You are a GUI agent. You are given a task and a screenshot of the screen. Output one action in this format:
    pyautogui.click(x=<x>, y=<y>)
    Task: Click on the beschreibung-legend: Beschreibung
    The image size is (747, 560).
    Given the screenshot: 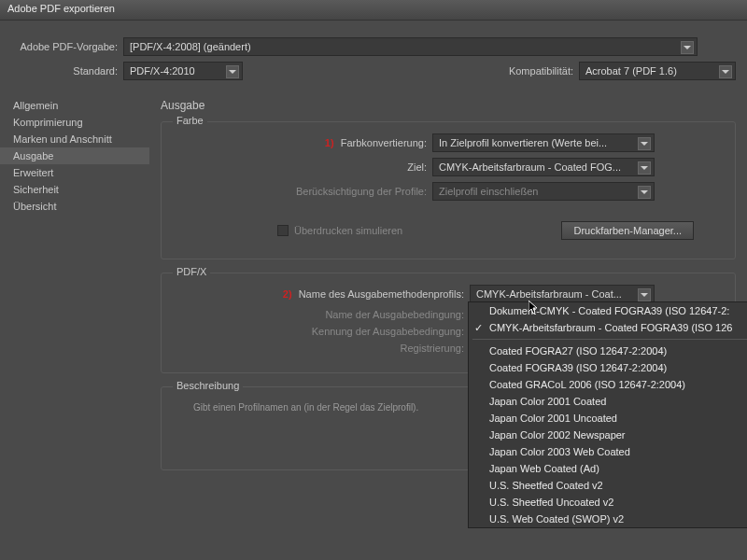 What is the action you would take?
    pyautogui.click(x=207, y=385)
    